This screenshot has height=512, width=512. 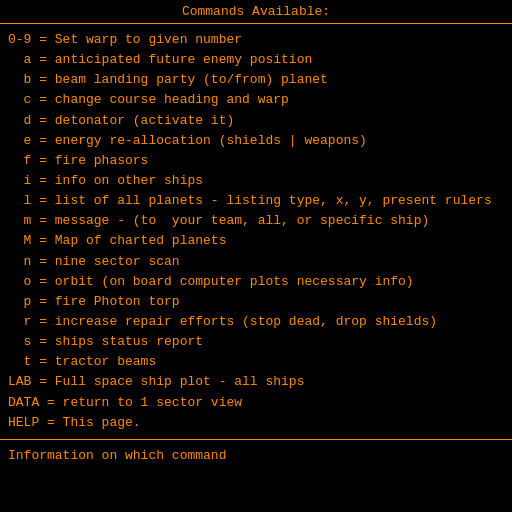 I want to click on command-line-8: l = list of all planets - listing type, …, so click(x=256, y=201).